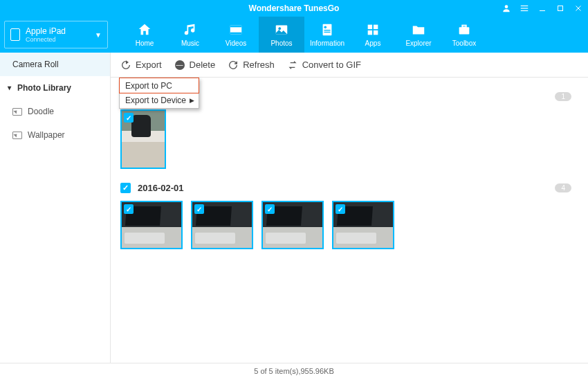  Describe the element at coordinates (327, 35) in the screenshot. I see `nav-information: Information` at that location.